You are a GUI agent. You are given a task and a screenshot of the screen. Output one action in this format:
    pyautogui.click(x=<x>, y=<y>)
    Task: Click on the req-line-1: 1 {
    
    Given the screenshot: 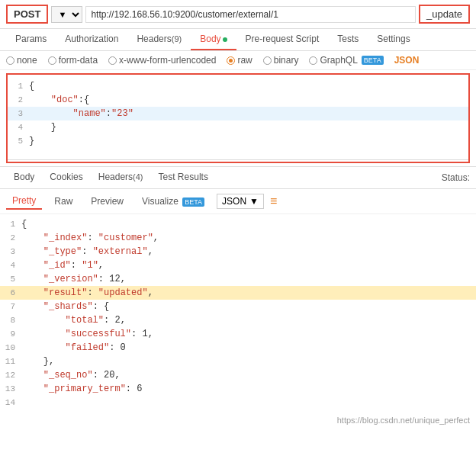 What is the action you would take?
    pyautogui.click(x=238, y=86)
    